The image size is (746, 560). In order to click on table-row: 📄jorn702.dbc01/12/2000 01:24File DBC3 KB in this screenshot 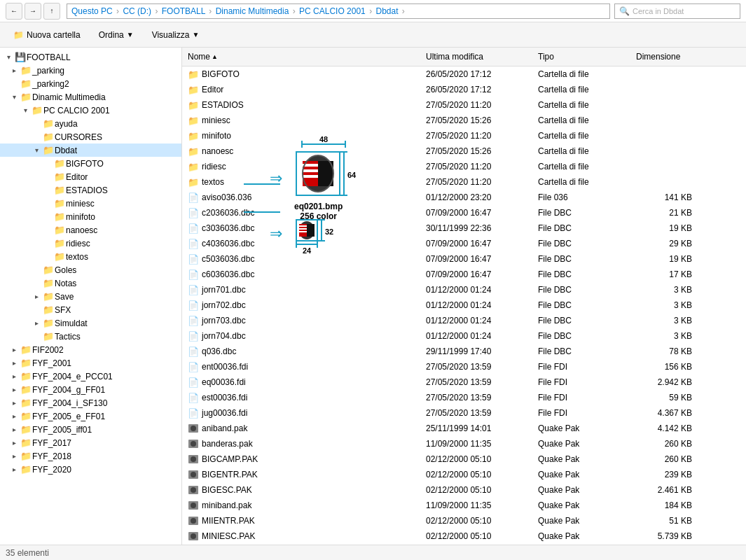, I will do `click(464, 305)`.